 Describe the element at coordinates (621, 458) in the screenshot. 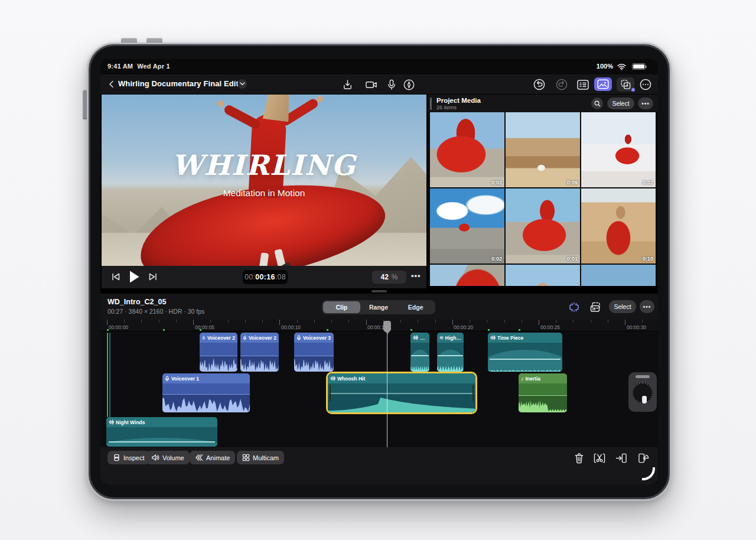

I see `insert-clip-icon` at that location.